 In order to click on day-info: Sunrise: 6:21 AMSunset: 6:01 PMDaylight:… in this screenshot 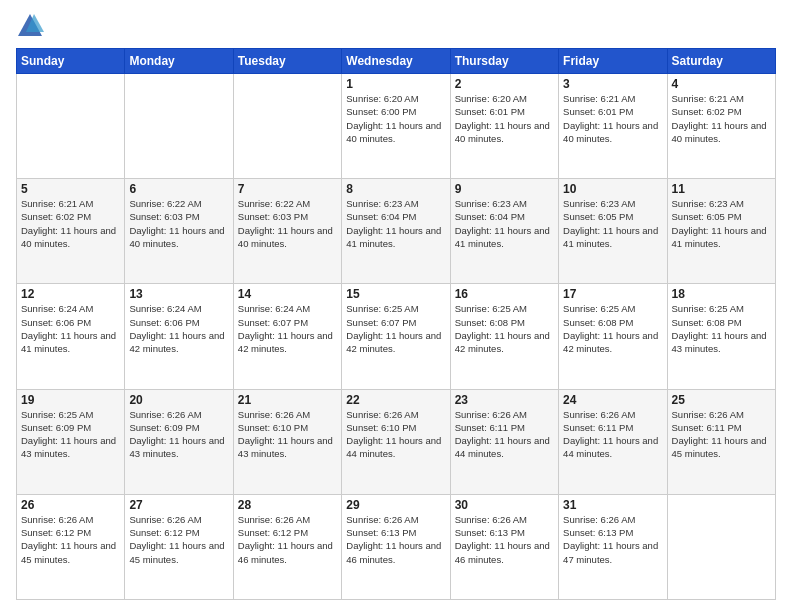, I will do `click(612, 118)`.